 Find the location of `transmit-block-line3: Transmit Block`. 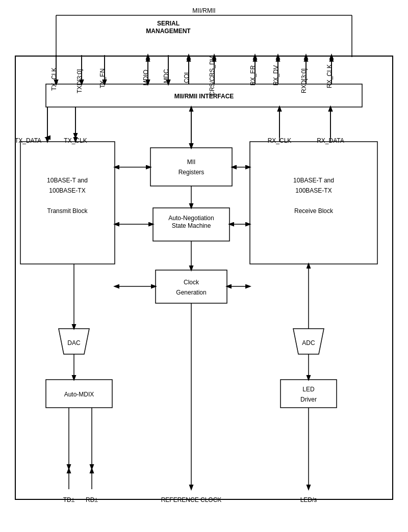

transmit-block-line3: Transmit Block is located at coordinates (68, 211).